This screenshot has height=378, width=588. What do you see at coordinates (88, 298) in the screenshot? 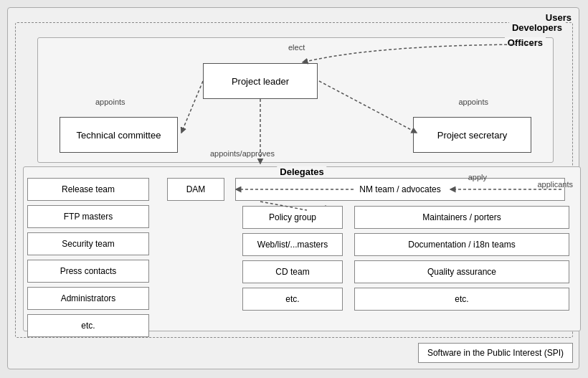
I see `administrators-box: Administrators` at bounding box center [88, 298].